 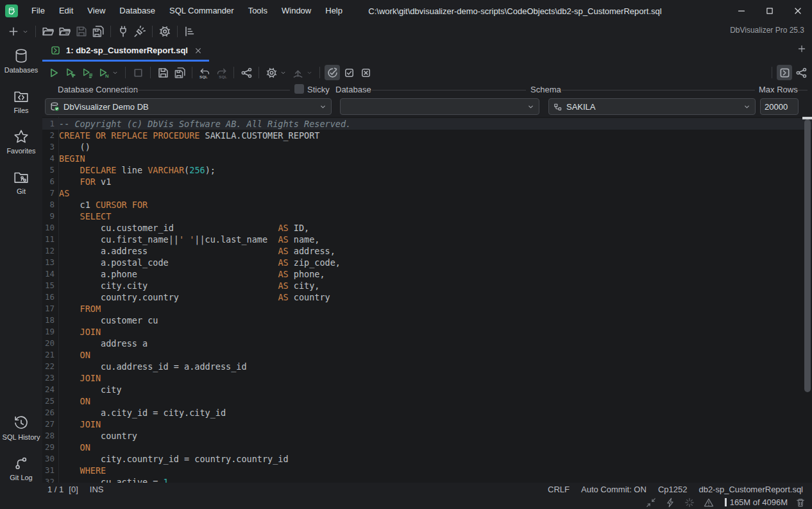 I want to click on sql-commander-panel-toggle, so click(x=784, y=73).